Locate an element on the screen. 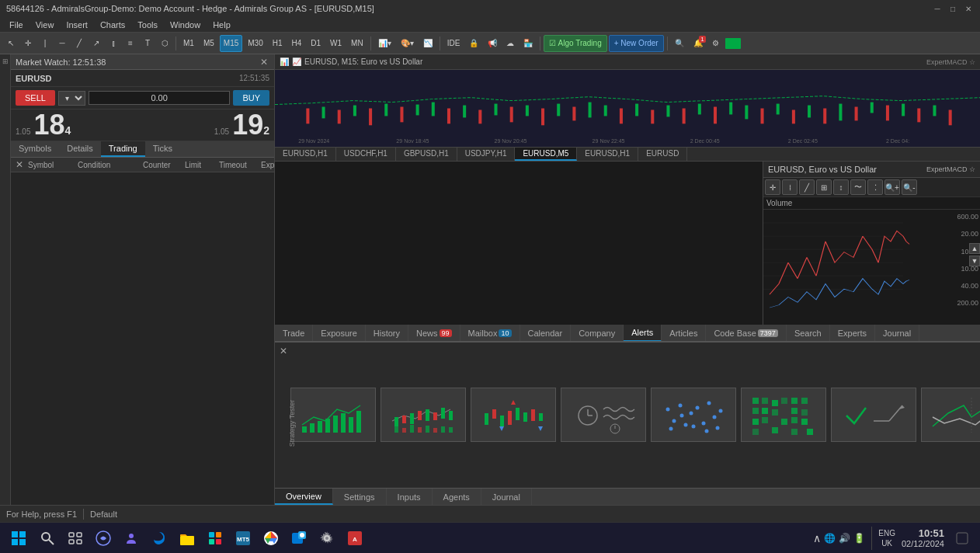 This screenshot has height=553, width=980. crosshair-tool: ✛ is located at coordinates (28, 43).